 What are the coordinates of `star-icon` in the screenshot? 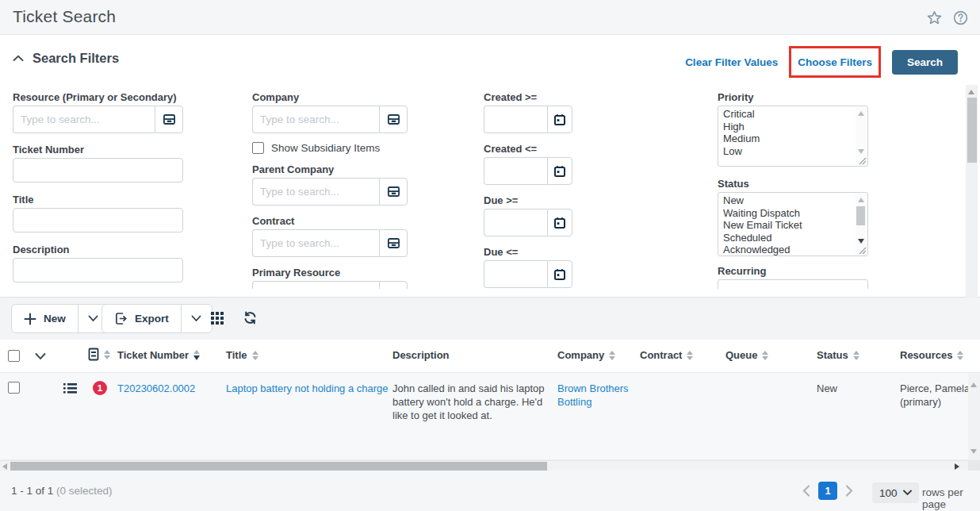 It's located at (934, 17).